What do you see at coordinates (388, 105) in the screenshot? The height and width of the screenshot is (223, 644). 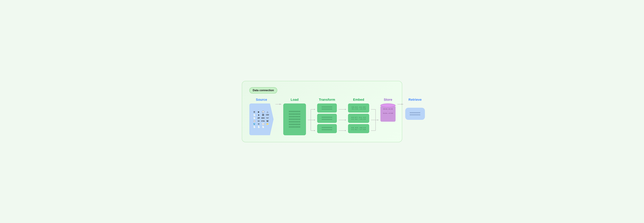 I see `cylinder-top` at bounding box center [388, 105].